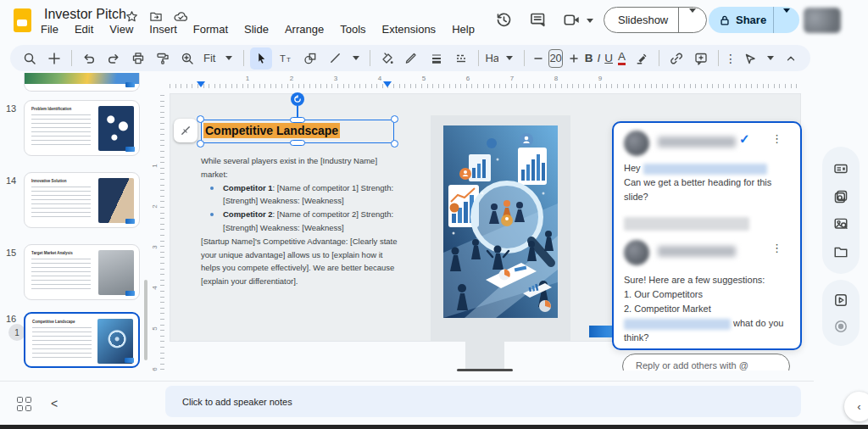 This screenshot has height=429, width=868. I want to click on thumbnail-accent-shape, so click(131, 293).